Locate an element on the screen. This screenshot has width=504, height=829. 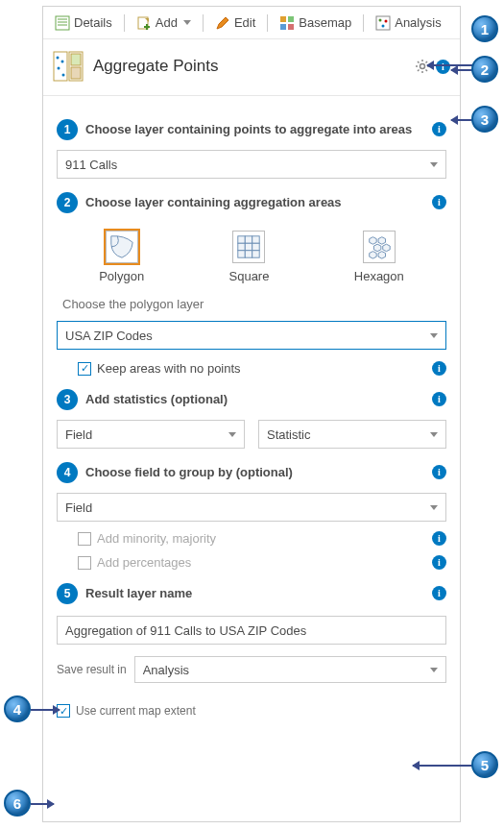
groupby-field-select: Field is located at coordinates (252, 507).